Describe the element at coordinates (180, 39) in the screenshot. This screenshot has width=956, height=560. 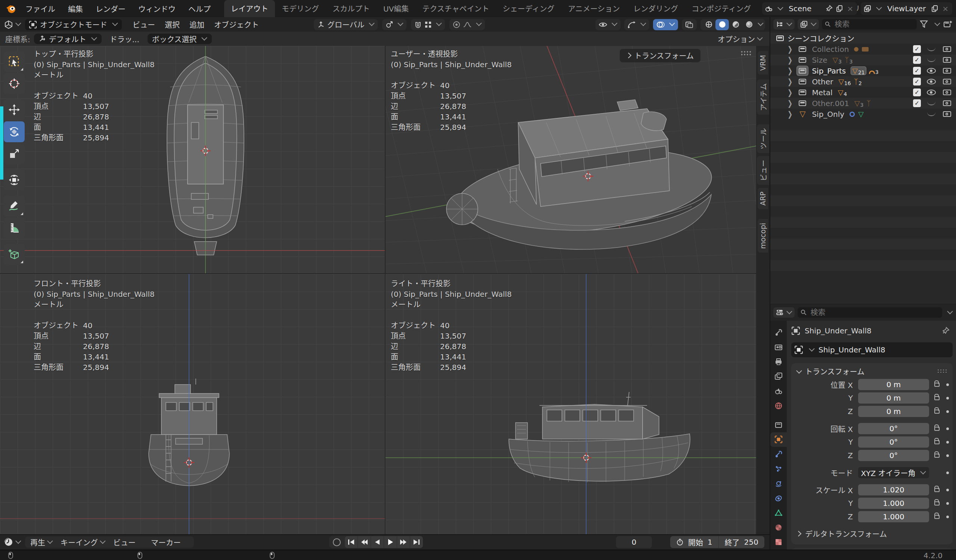
I see `select-mode-dropdown: ボックス選択` at that location.